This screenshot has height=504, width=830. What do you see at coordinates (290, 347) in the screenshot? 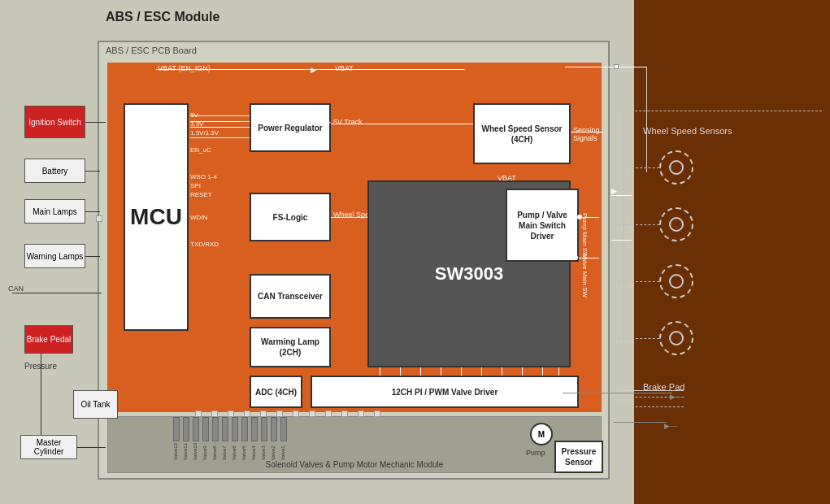
I see `warming-lamp-label: Warming Lamp (2CH)` at bounding box center [290, 347].